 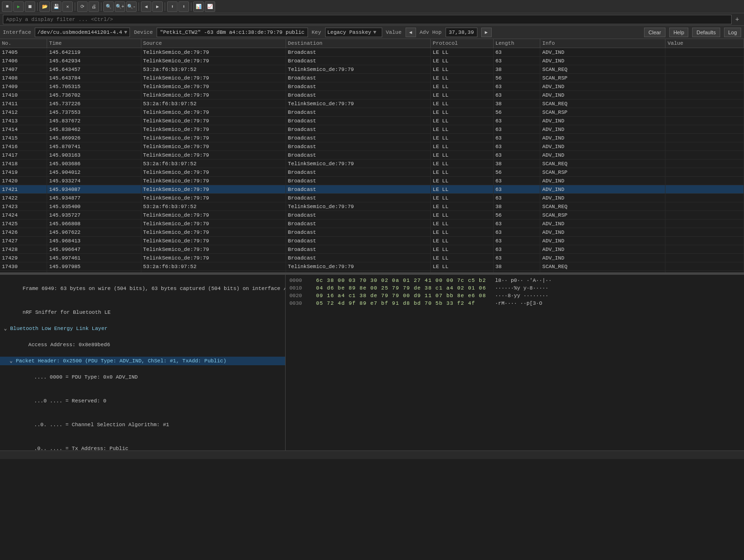 I want to click on back-btn: ◀, so click(x=146, y=7).